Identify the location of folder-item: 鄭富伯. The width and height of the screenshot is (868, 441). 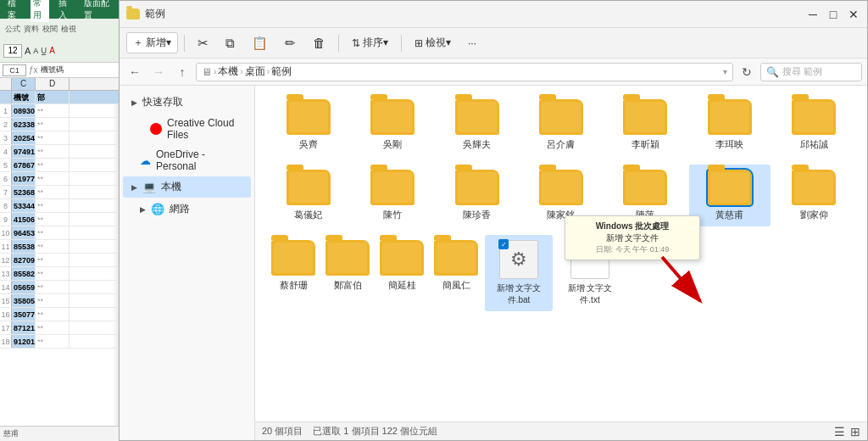
(348, 266).